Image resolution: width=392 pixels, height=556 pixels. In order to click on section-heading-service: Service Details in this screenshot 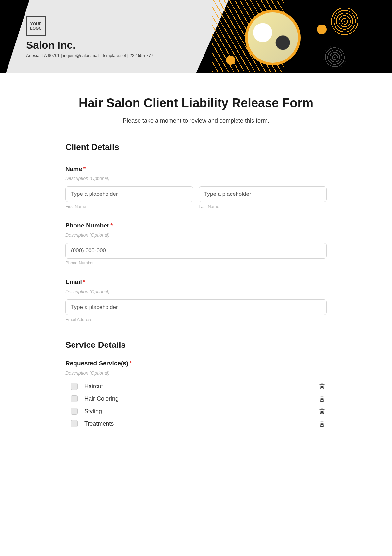, I will do `click(196, 345)`.